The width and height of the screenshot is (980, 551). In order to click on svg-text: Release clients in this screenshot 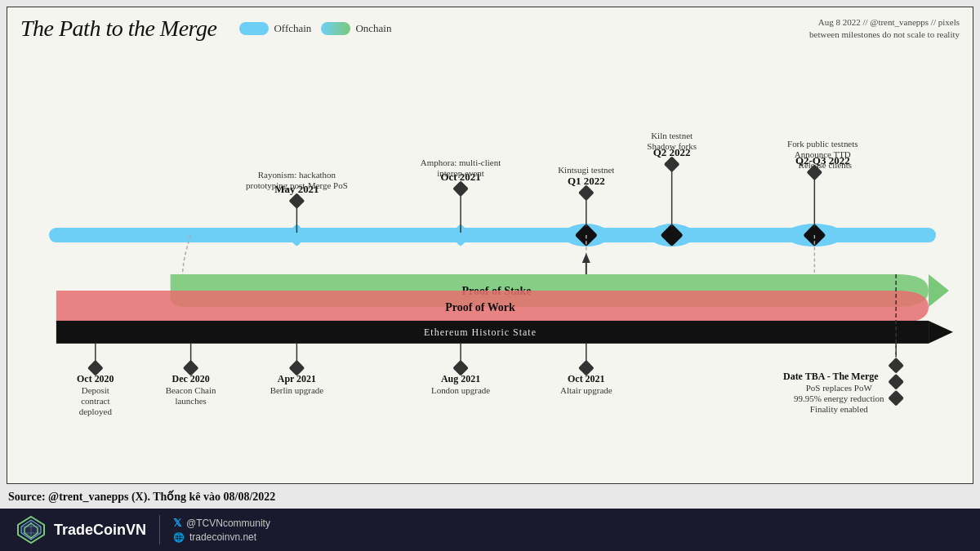, I will do `click(825, 165)`.